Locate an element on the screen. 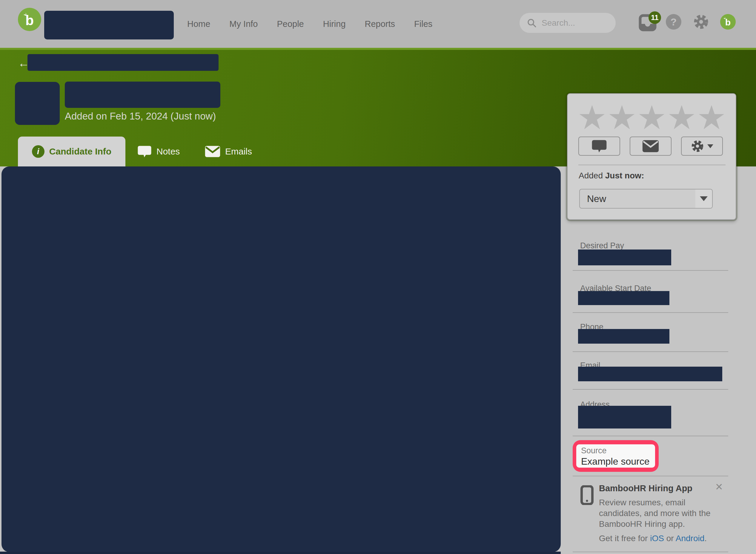 The width and height of the screenshot is (756, 554). nav-item-hiring: Hiring is located at coordinates (334, 24).